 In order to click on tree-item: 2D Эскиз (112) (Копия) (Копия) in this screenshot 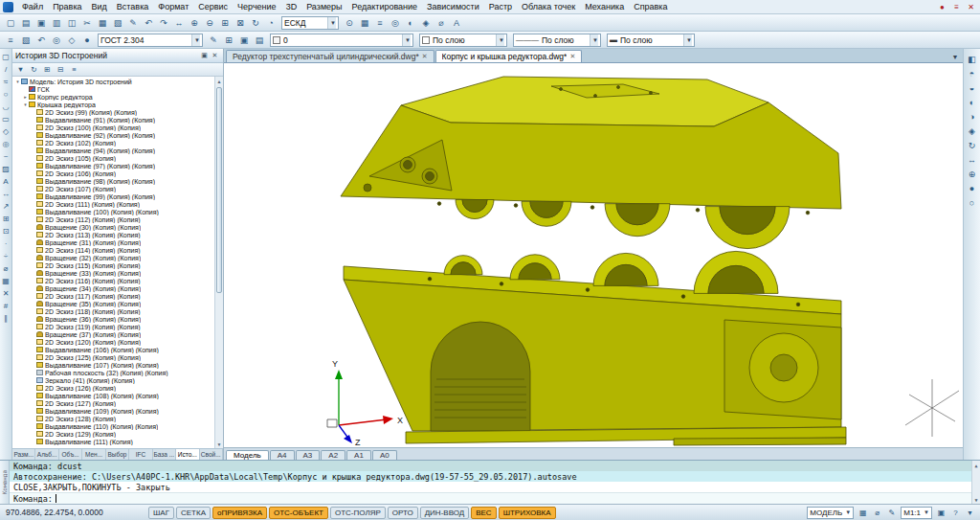, I will do `click(113, 219)`.